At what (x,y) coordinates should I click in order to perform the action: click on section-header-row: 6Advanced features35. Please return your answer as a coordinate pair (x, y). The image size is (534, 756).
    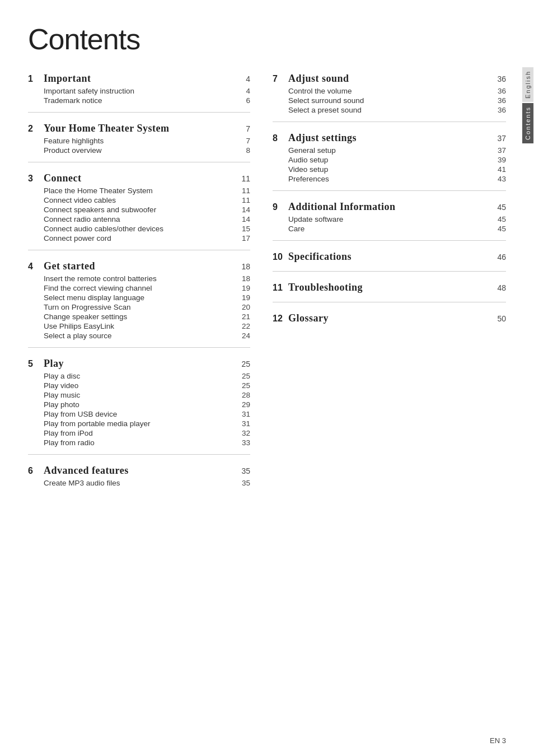
    Looking at the image, I should click on (139, 470).